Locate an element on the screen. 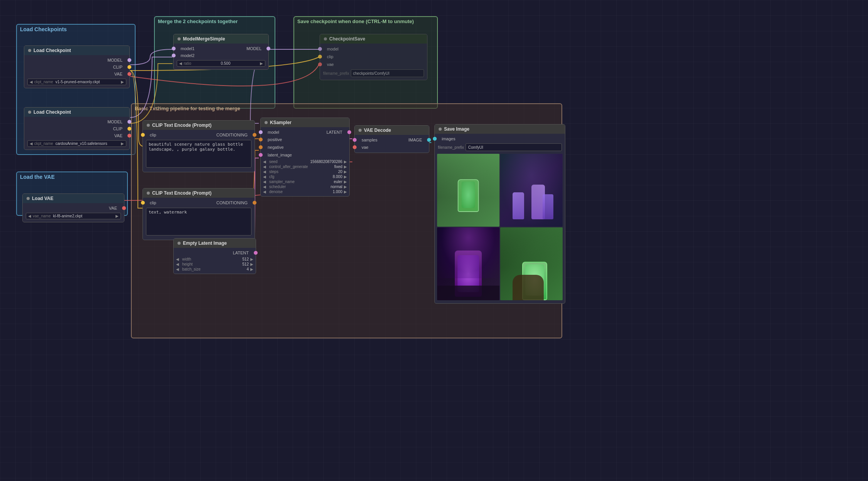 The width and height of the screenshot is (868, 481). node-load-checkpoint-2: Load Checkpoint MODEL CLIP VAE ◀ ckpt_na… is located at coordinates (77, 129).